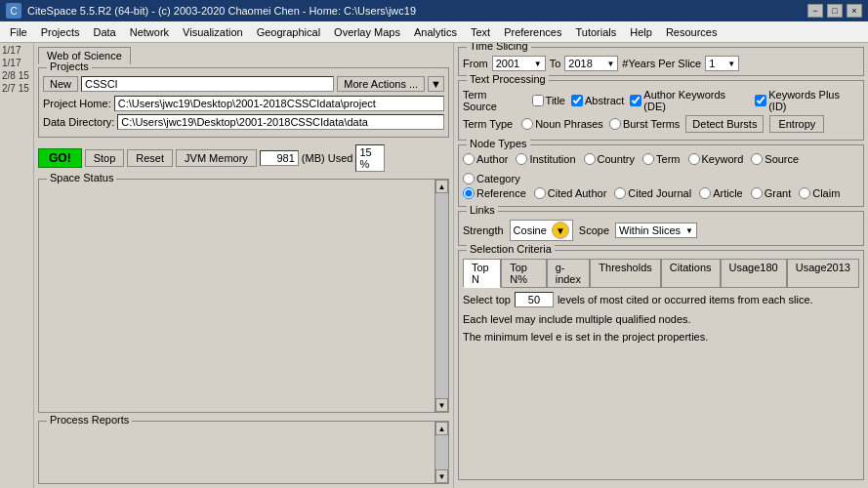 The height and width of the screenshot is (488, 868). Describe the element at coordinates (805, 193) in the screenshot. I see `claim-radio` at that location.